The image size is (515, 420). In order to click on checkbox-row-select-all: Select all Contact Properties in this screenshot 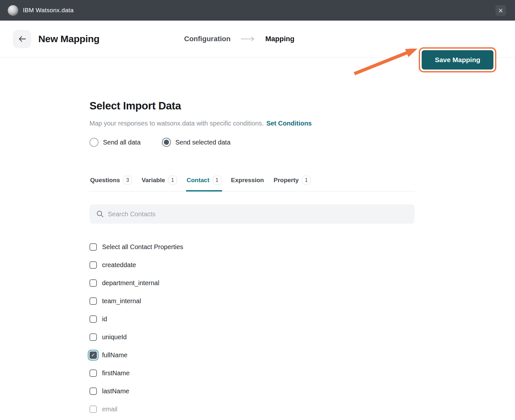, I will do `click(252, 247)`.